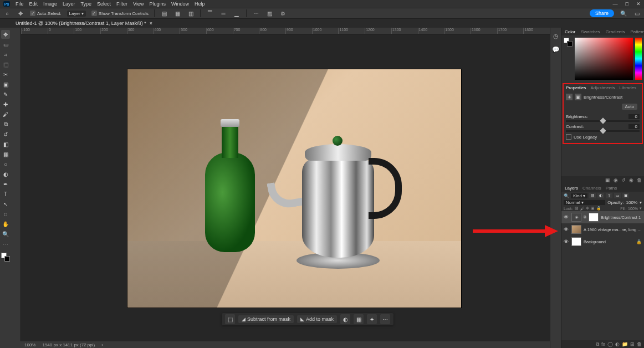 This screenshot has width=644, height=348. Describe the element at coordinates (566, 196) in the screenshot. I see `filter-search-icon: 🔍` at that location.